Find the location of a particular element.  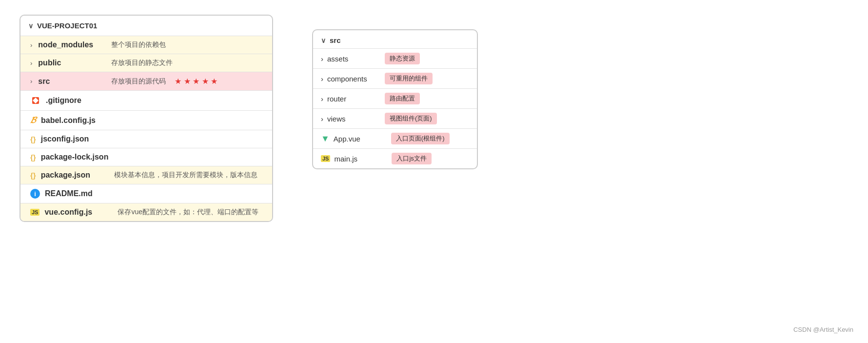

main-js-badge: 入口js文件 is located at coordinates (412, 159).